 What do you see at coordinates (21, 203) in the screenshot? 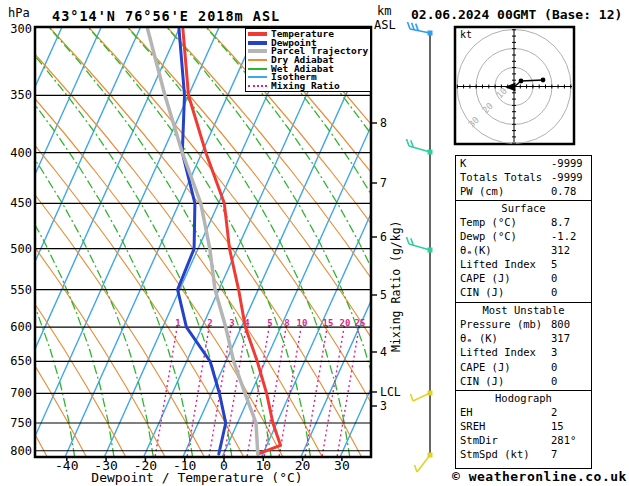
I see `pressure-tick-label: 450` at bounding box center [21, 203].